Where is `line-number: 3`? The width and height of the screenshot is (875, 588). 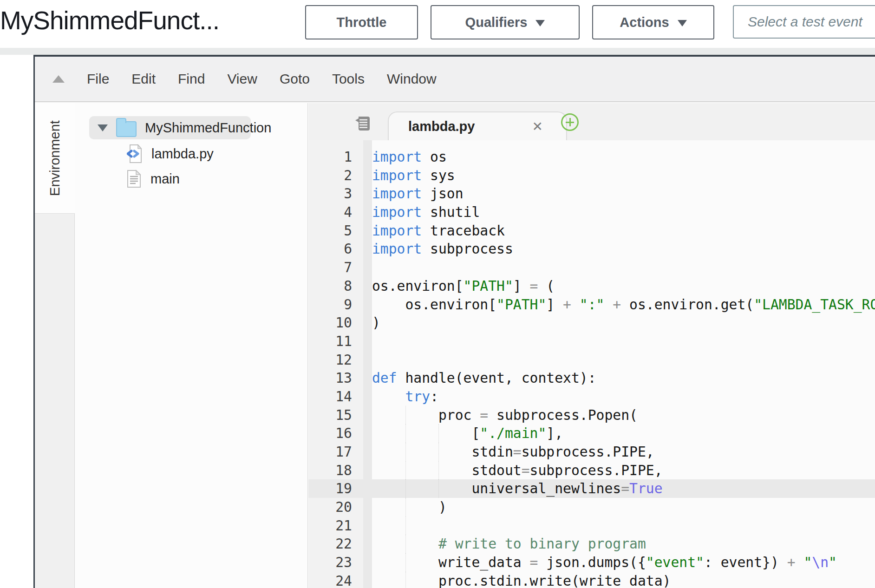 line-number: 3 is located at coordinates (336, 194).